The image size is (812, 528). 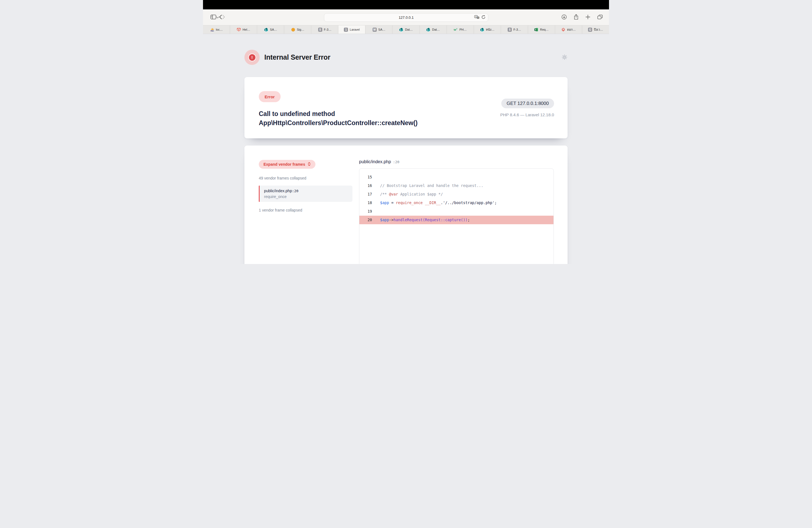 I want to click on favicon-pma-icon: PMA, so click(x=212, y=30).